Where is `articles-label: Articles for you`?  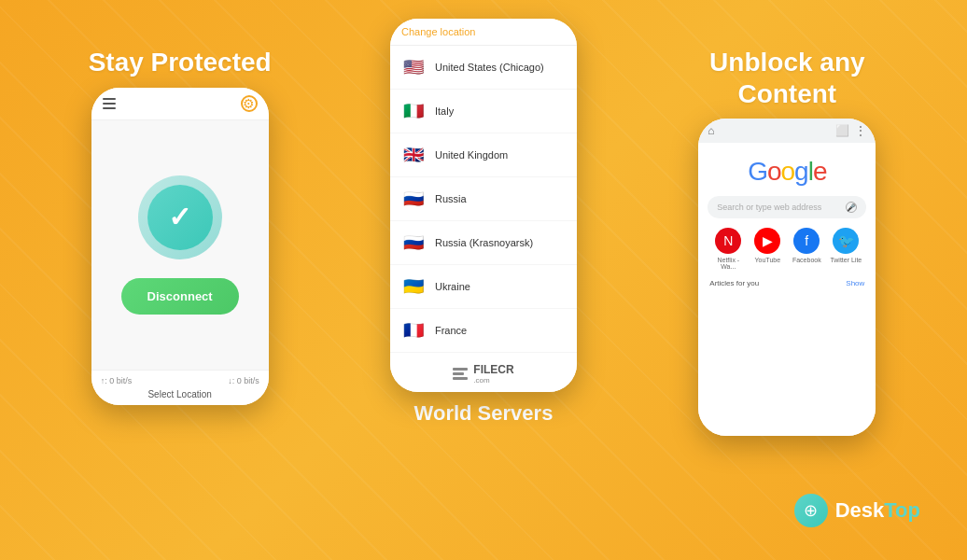
articles-label: Articles for you is located at coordinates (734, 284).